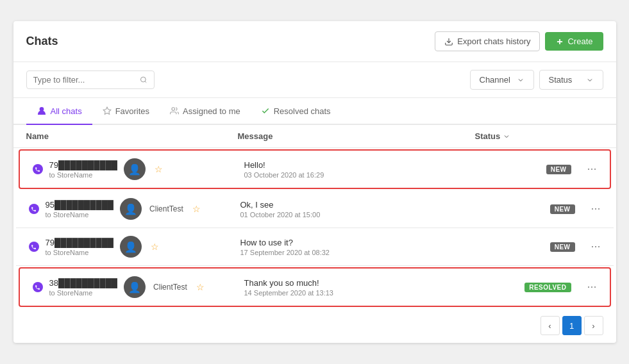  I want to click on tab-favorites: Favorites, so click(126, 112).